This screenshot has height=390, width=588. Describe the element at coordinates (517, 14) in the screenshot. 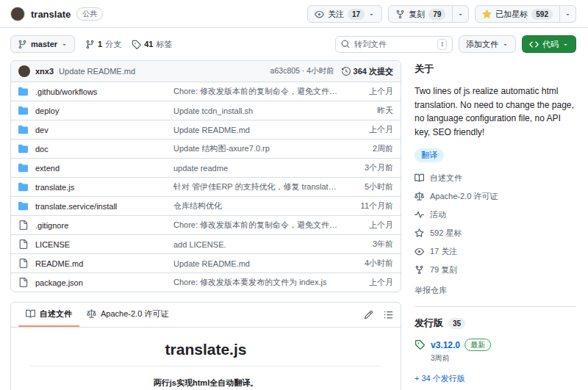

I see `star-button: 已加星标 592` at that location.